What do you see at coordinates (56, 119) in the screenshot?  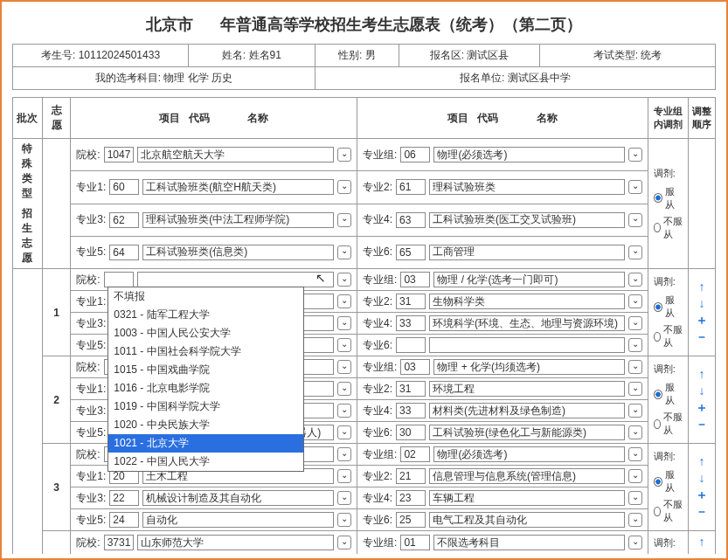 I see `hdr-wish: 志愿` at bounding box center [56, 119].